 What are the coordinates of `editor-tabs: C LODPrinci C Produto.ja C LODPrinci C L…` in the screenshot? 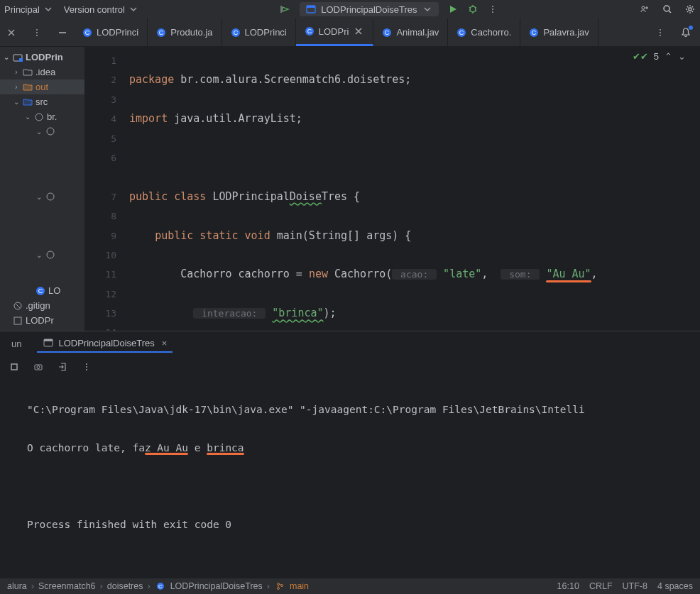 It's located at (360, 33).